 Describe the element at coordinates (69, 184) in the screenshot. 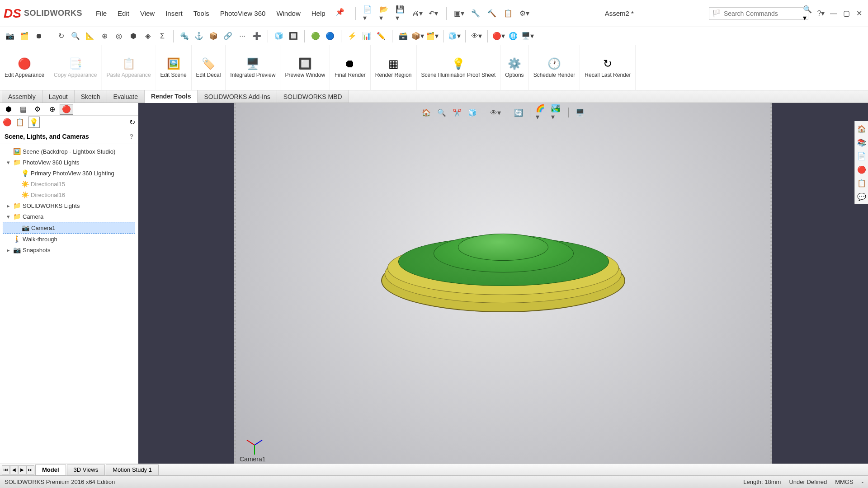

I see `tree-node: ☀️Directional15` at that location.